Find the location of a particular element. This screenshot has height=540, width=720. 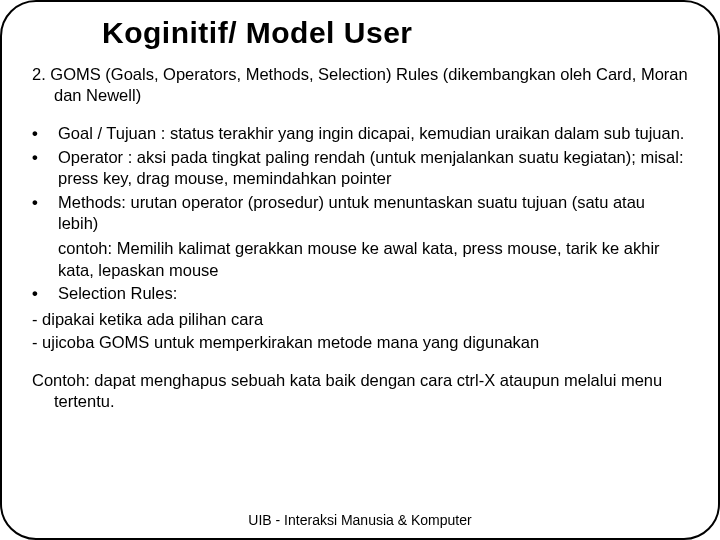

slide-title: Koginitif/ Model User is located at coordinates (395, 33).